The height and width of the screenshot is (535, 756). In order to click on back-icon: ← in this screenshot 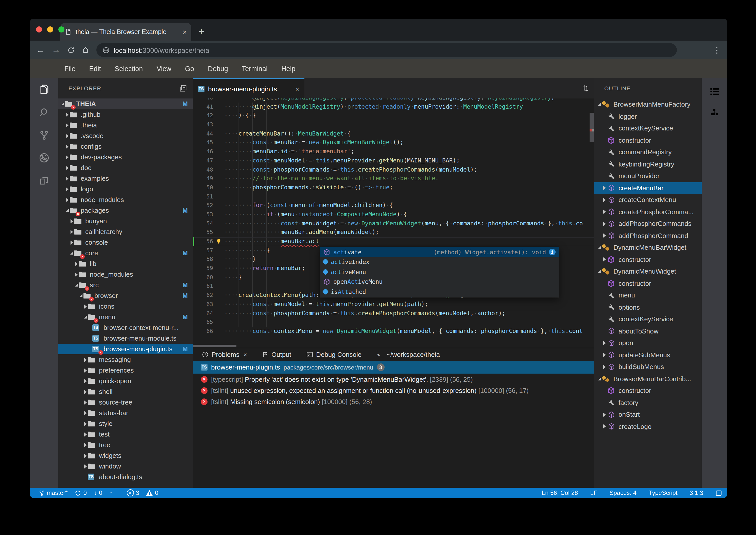, I will do `click(40, 50)`.